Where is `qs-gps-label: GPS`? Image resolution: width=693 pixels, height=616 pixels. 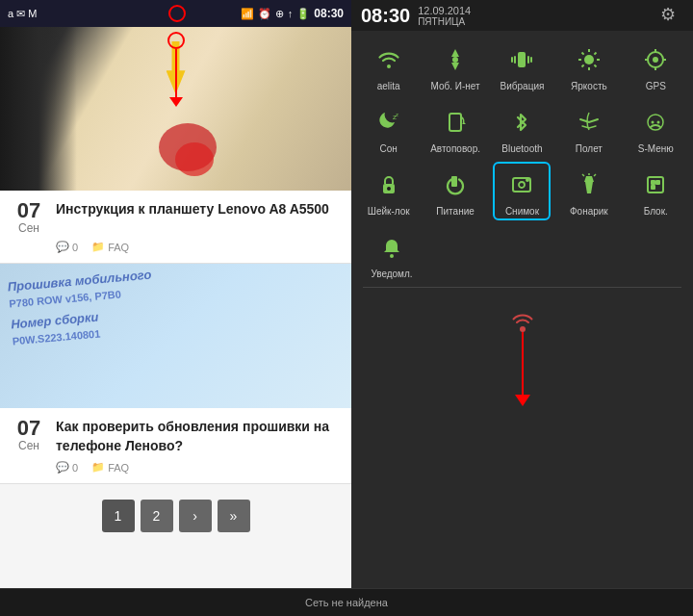 qs-gps-label: GPS is located at coordinates (656, 87).